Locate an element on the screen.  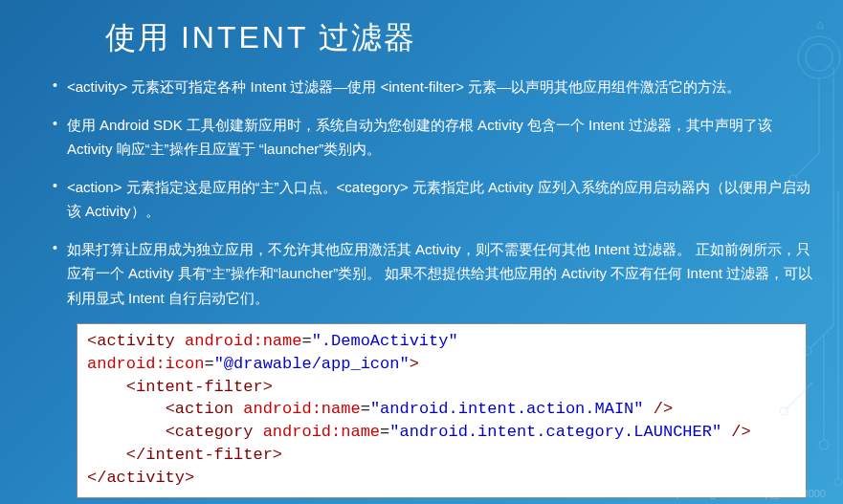
title-prefix: 使用 is located at coordinates (144, 37).